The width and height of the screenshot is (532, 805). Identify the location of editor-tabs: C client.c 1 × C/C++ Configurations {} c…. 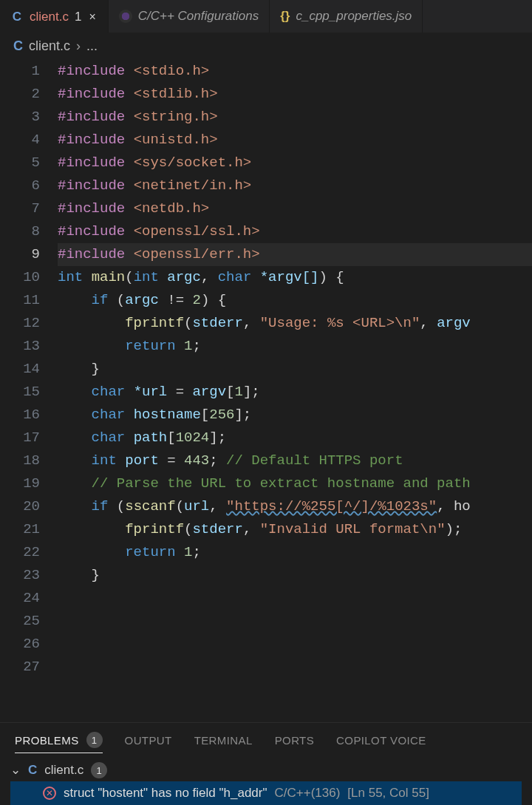
(266, 16).